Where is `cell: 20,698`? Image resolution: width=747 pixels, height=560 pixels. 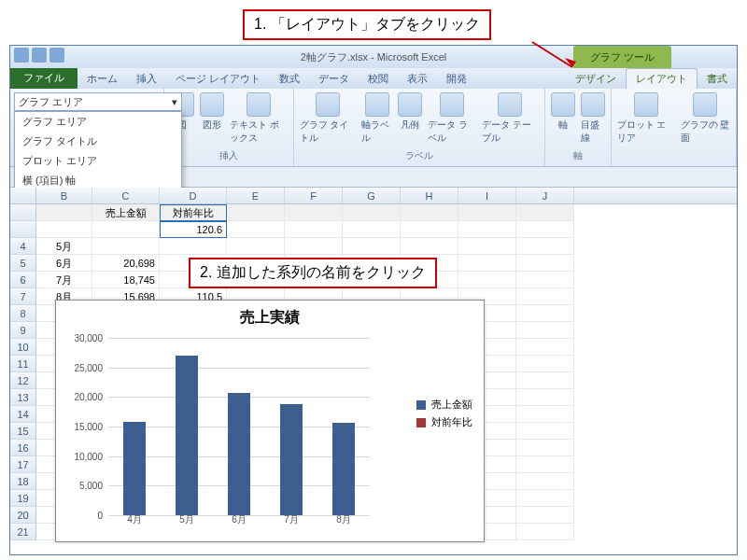 cell: 20,698 is located at coordinates (126, 263).